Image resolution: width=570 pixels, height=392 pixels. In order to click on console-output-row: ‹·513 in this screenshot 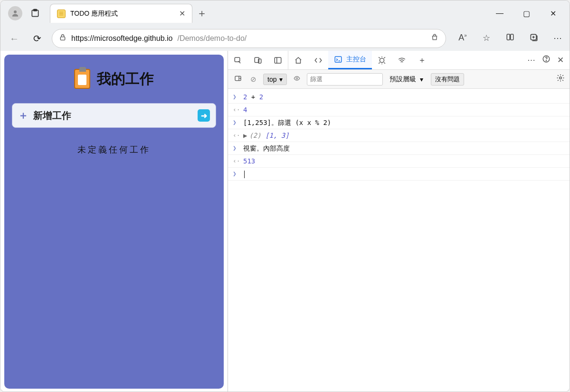, I will do `click(399, 162)`.